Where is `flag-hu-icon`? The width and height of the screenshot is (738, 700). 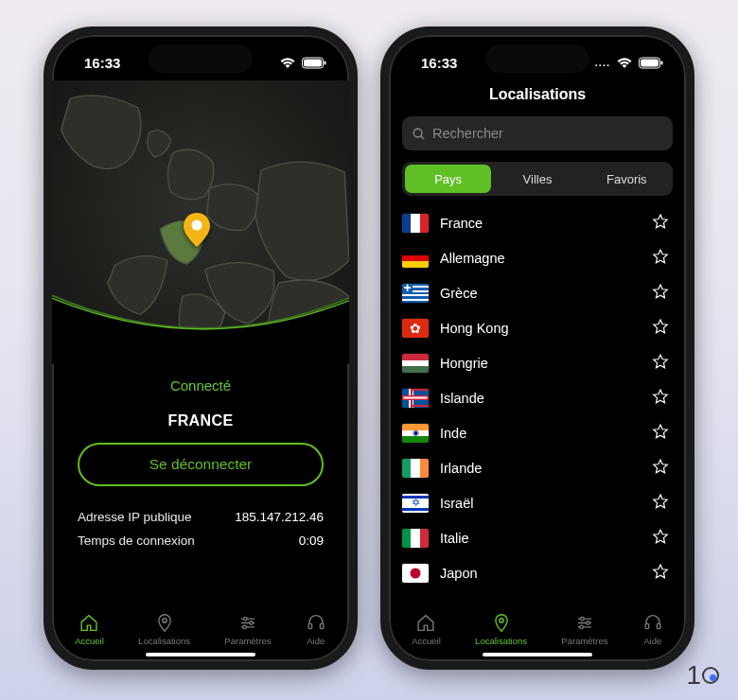 flag-hu-icon is located at coordinates (415, 363).